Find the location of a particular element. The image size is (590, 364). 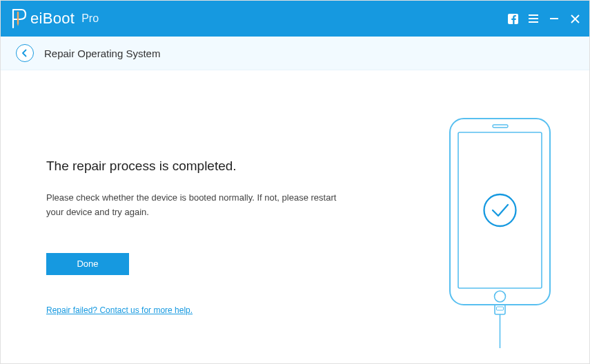

facebook-icon is located at coordinates (513, 19).